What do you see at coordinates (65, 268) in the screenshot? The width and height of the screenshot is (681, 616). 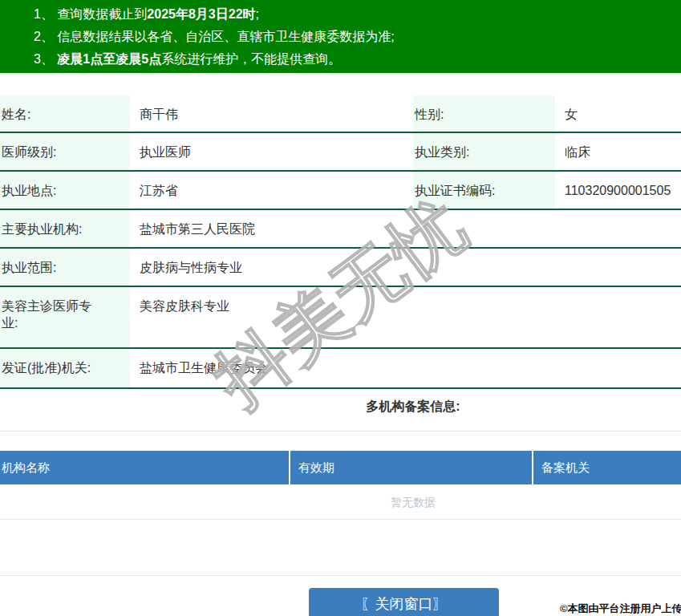 I see `info-label-r5c1: 执业范围:` at bounding box center [65, 268].